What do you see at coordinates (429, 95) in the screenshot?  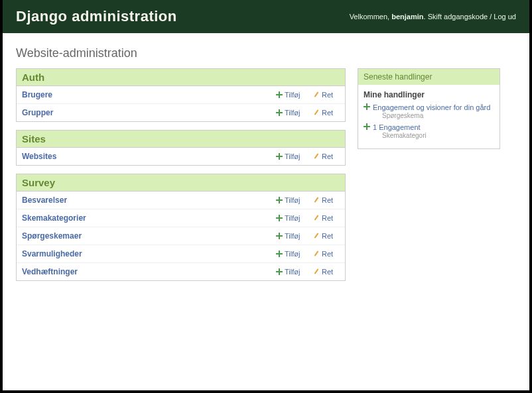 I see `my-actions-title: Mine handlinger` at bounding box center [429, 95].